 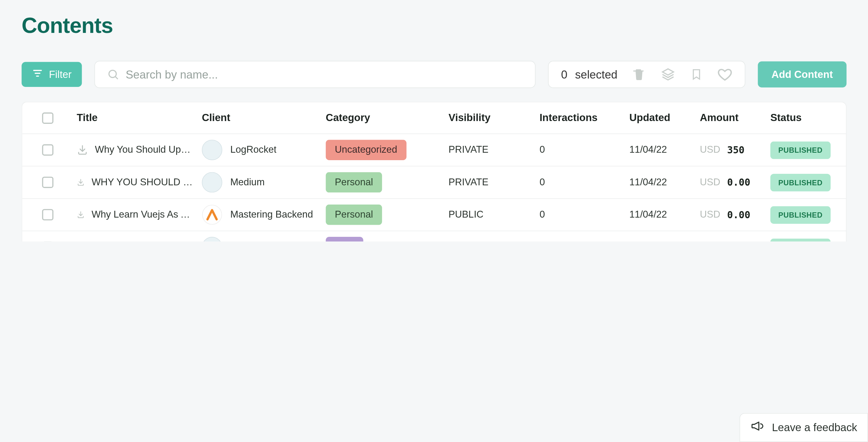 What do you see at coordinates (37, 74) in the screenshot?
I see `filter-icon` at bounding box center [37, 74].